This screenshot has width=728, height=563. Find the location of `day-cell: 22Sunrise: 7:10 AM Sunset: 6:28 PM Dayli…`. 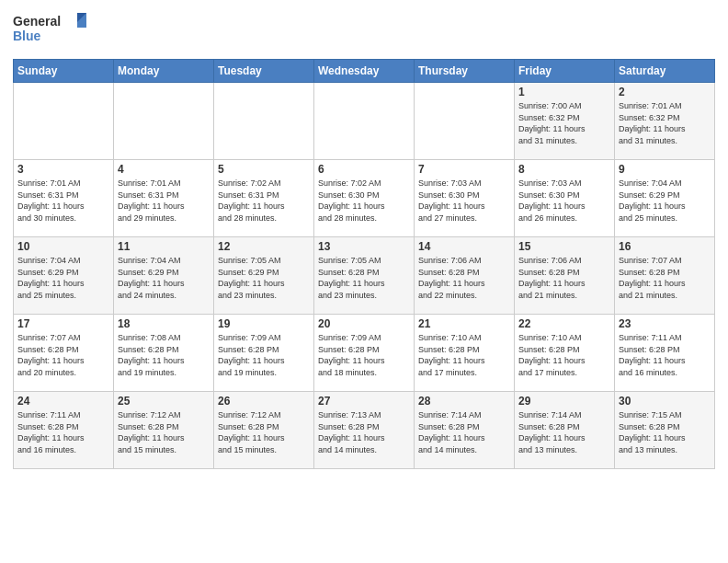

day-cell: 22Sunrise: 7:10 AM Sunset: 6:28 PM Dayli… is located at coordinates (564, 353).